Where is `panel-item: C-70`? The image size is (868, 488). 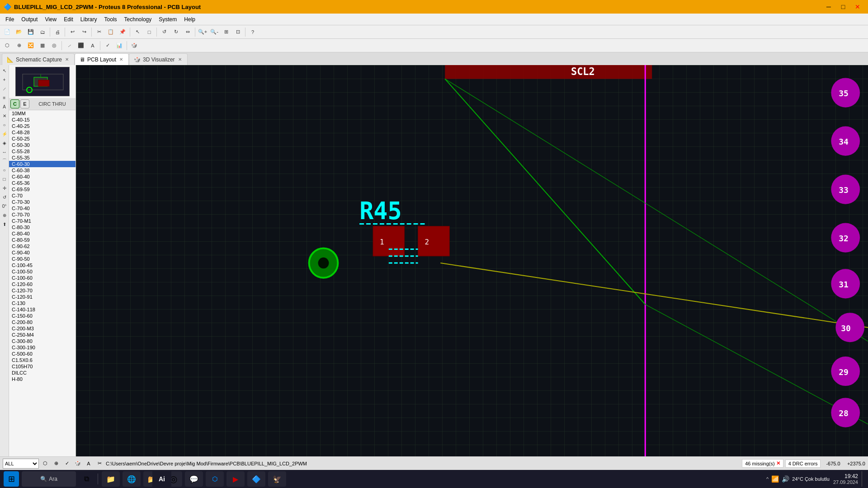 panel-item: C-70 is located at coordinates (42, 196).